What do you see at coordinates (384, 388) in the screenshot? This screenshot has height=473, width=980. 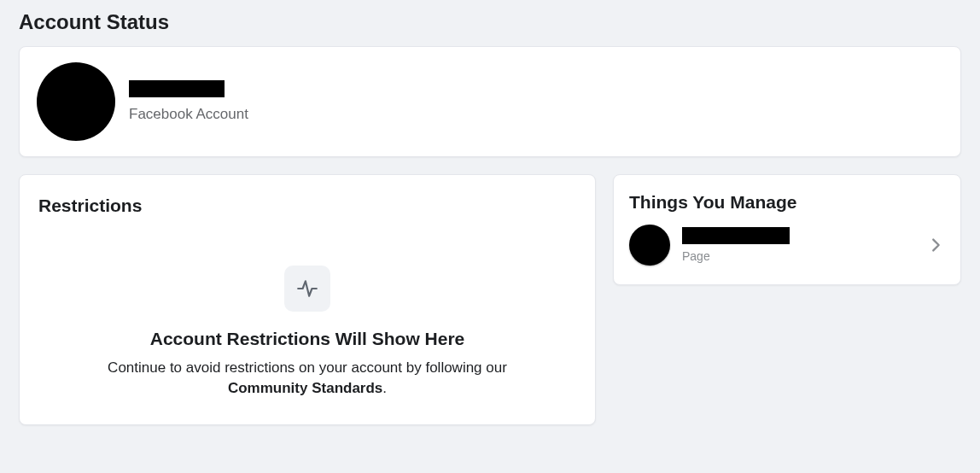 I see `restrictions-text-suffix: .` at bounding box center [384, 388].